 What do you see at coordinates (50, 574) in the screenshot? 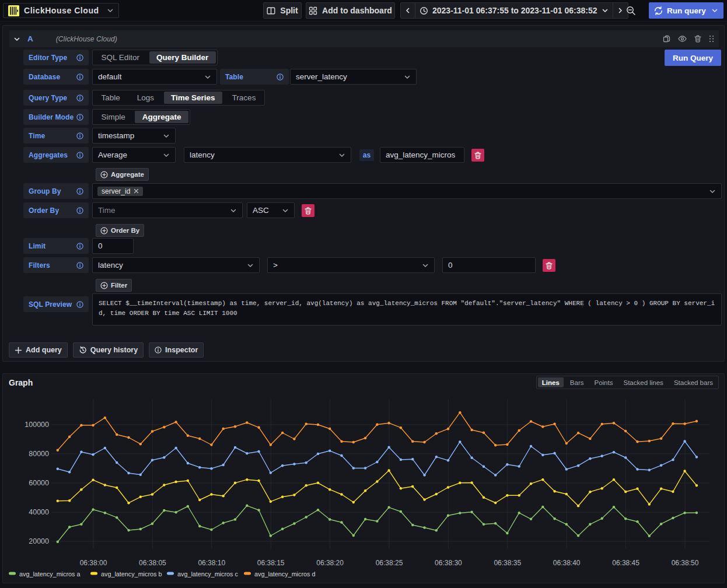
I see `svg-text: avg_latency_micros a` at bounding box center [50, 574].